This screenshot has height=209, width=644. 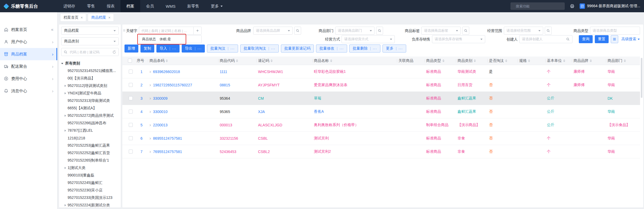 I want to click on sidebar-item: 费用中心›, so click(x=29, y=79).